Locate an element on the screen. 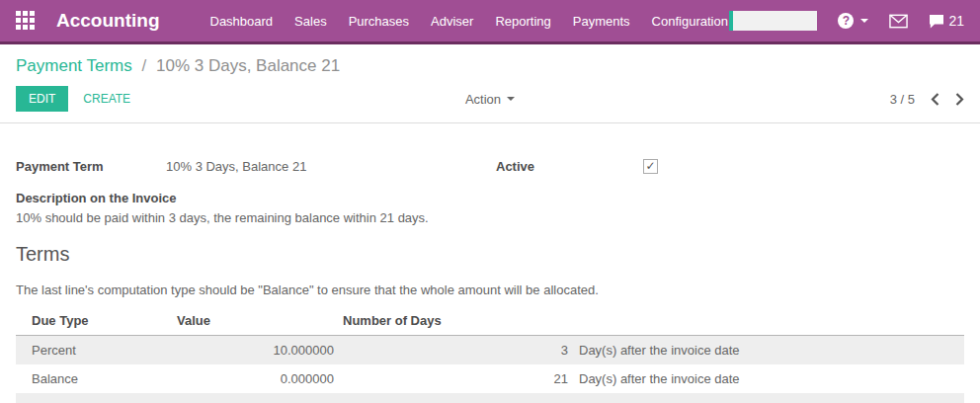 The width and height of the screenshot is (980, 403). edit-button: EDIT is located at coordinates (41, 99).